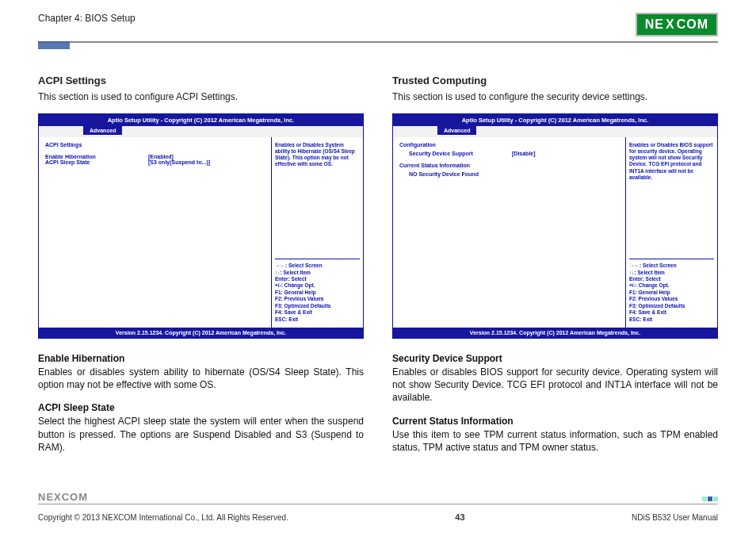  I want to click on bios-row-label: Enable Hibernation, so click(97, 157).